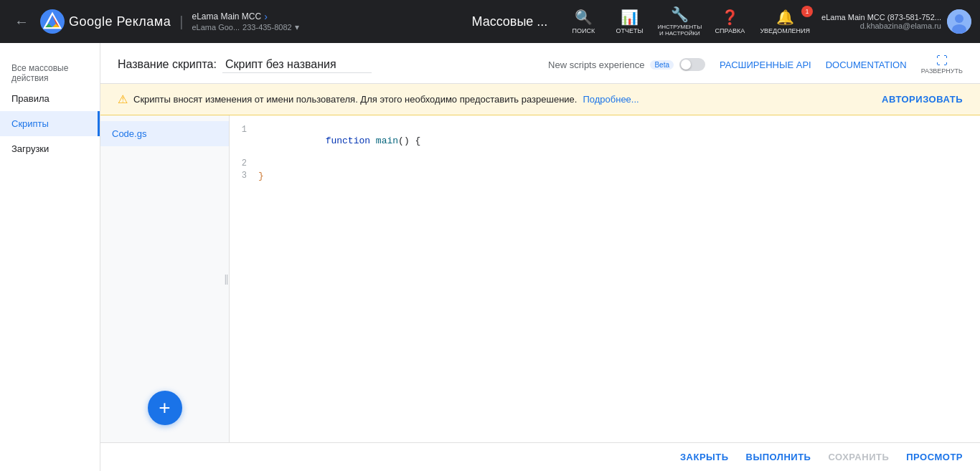 The width and height of the screenshot is (980, 471). Describe the element at coordinates (942, 71) in the screenshot. I see `expand-label: РАЗВЕРНУТЬ` at that location.